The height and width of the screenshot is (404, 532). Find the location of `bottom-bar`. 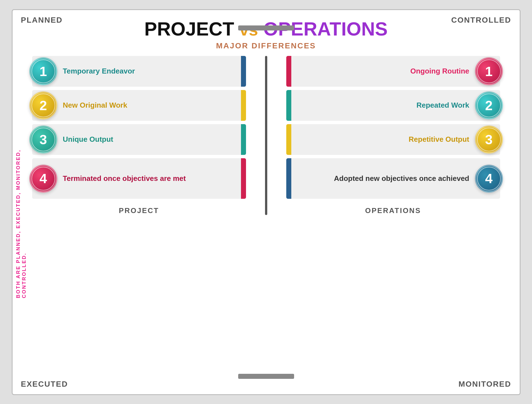

bottom-bar is located at coordinates (266, 376).